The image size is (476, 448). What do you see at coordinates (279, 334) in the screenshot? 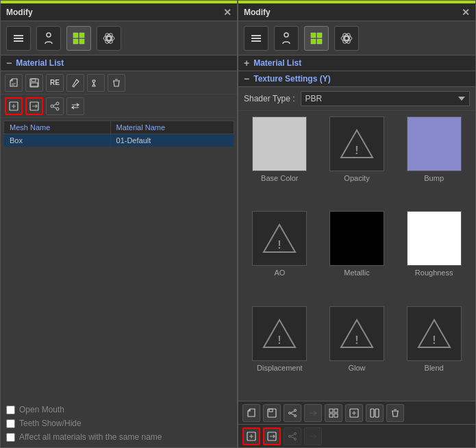
I see `displacement-thumb: !` at bounding box center [279, 334].